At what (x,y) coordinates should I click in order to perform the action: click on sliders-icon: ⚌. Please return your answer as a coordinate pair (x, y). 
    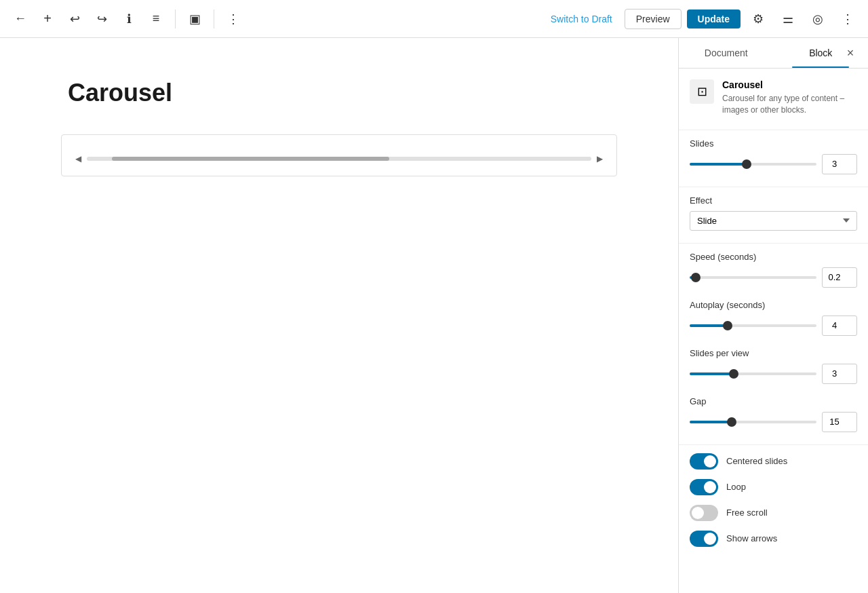
    Looking at the image, I should click on (788, 19).